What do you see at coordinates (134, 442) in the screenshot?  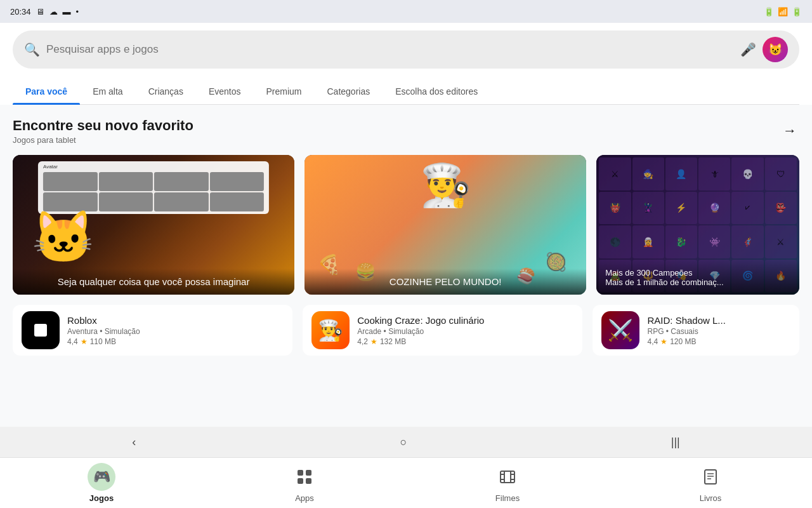 I see `back-button: ‹` at bounding box center [134, 442].